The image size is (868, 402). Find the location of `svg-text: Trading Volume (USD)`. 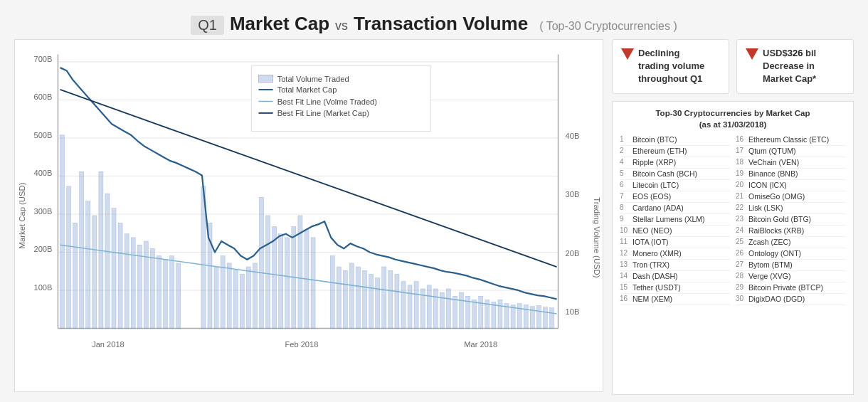

svg-text: Trading Volume (USD) is located at coordinates (597, 238).